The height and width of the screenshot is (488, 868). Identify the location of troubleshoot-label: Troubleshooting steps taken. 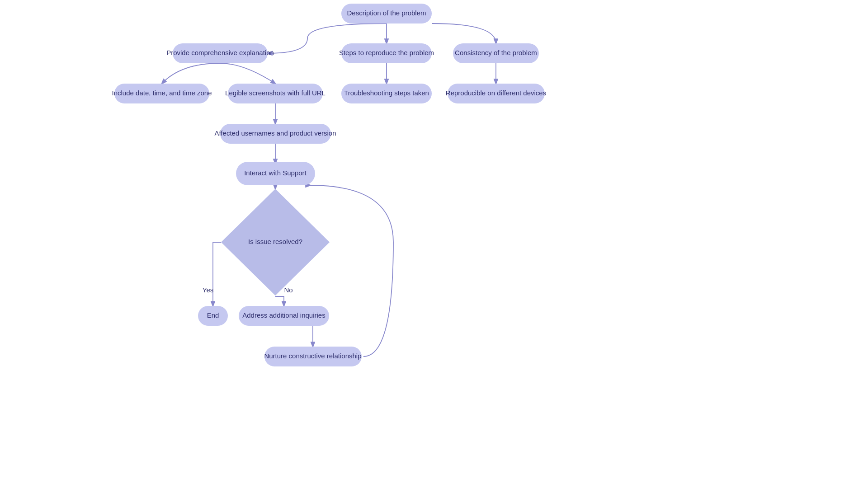
(387, 93).